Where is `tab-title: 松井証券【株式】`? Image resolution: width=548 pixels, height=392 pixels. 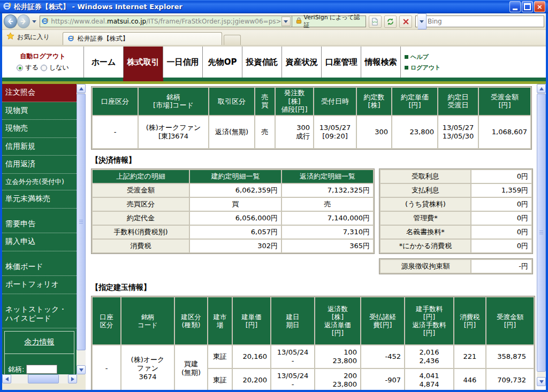
tab-title: 松井証券【株式】 is located at coordinates (103, 39).